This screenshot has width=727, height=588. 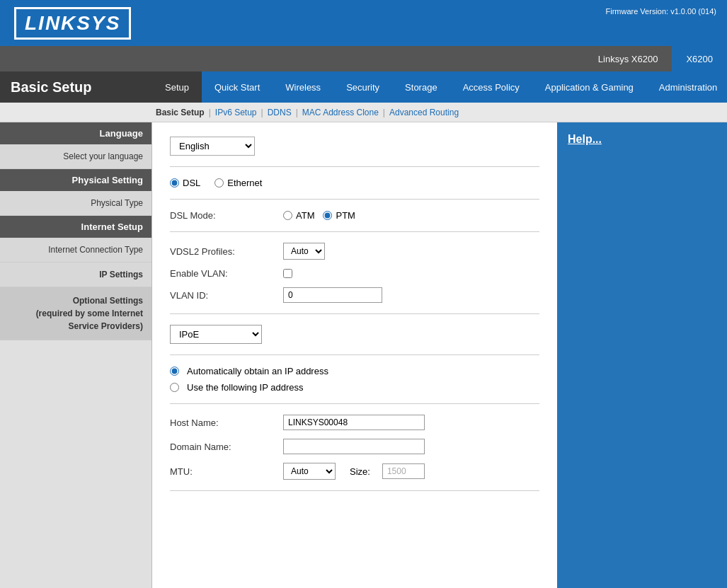 What do you see at coordinates (287, 273) in the screenshot?
I see `enable-vlan-checkbox` at bounding box center [287, 273].